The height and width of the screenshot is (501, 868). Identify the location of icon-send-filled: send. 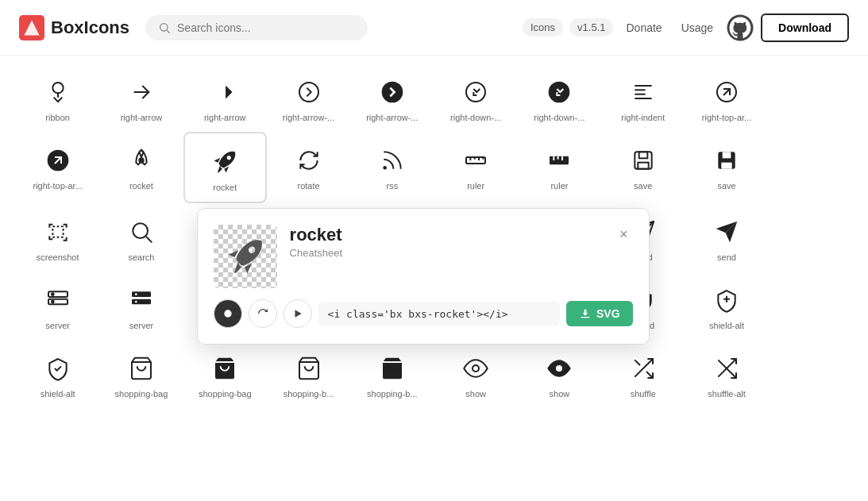
(726, 237).